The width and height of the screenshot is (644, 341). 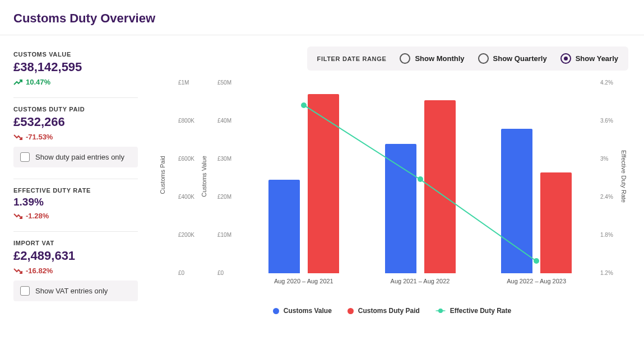 What do you see at coordinates (76, 190) in the screenshot?
I see `metric-label: EFFECTIVE DUTY RATE` at bounding box center [76, 190].